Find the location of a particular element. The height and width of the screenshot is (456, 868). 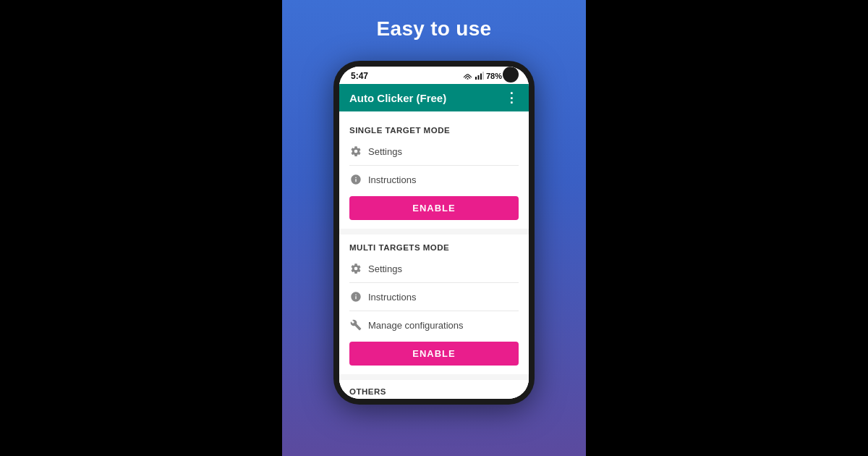

signal-icon is located at coordinates (479, 77).